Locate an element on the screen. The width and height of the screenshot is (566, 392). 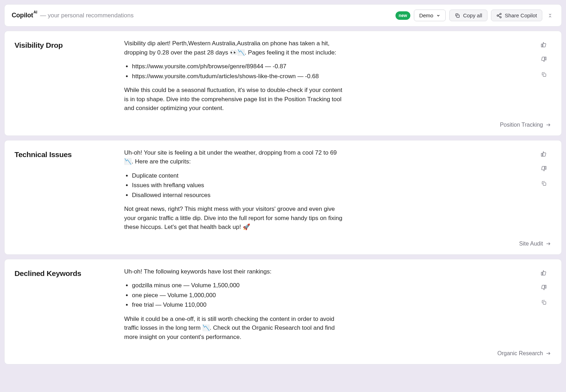
card-title: Visibility Drop is located at coordinates (68, 79).